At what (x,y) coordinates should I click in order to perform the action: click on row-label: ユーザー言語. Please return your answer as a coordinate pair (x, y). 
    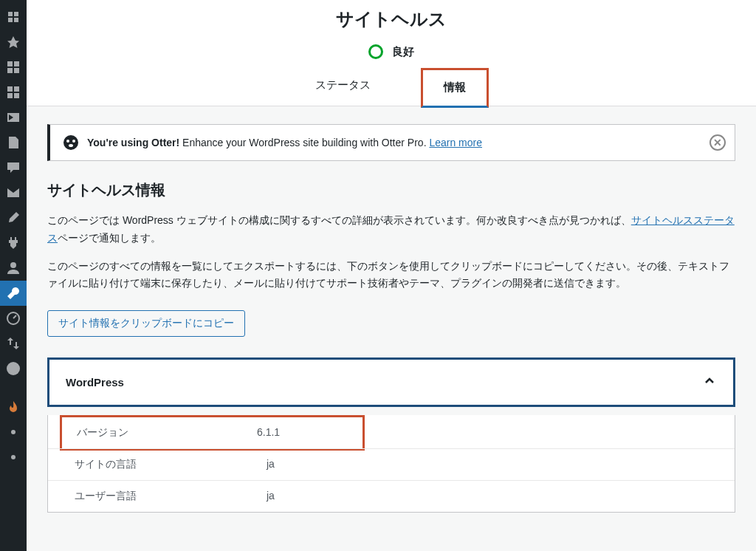
    Looking at the image, I should click on (171, 496).